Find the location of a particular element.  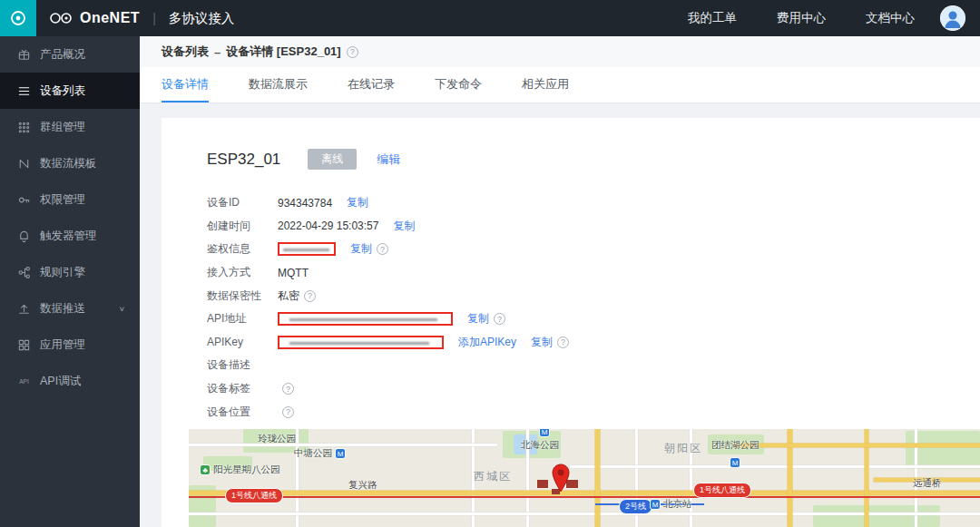

map-label: 2号线 is located at coordinates (635, 506).